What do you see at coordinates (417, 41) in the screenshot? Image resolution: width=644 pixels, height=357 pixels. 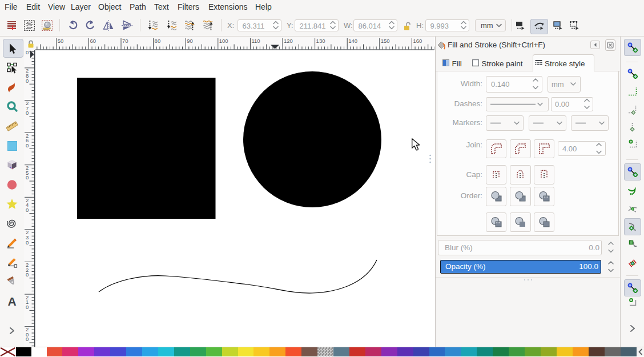 I see `svg-text: 160` at bounding box center [417, 41].